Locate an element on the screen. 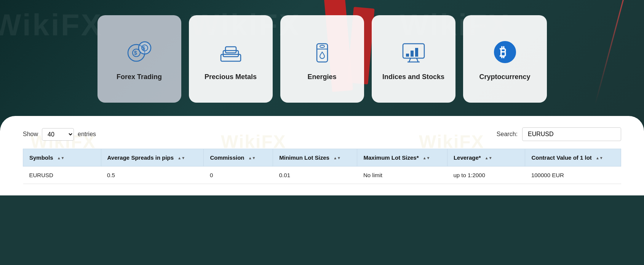 This screenshot has width=644, height=265. sort-arrows-max-lot: ▲▼ is located at coordinates (427, 158).